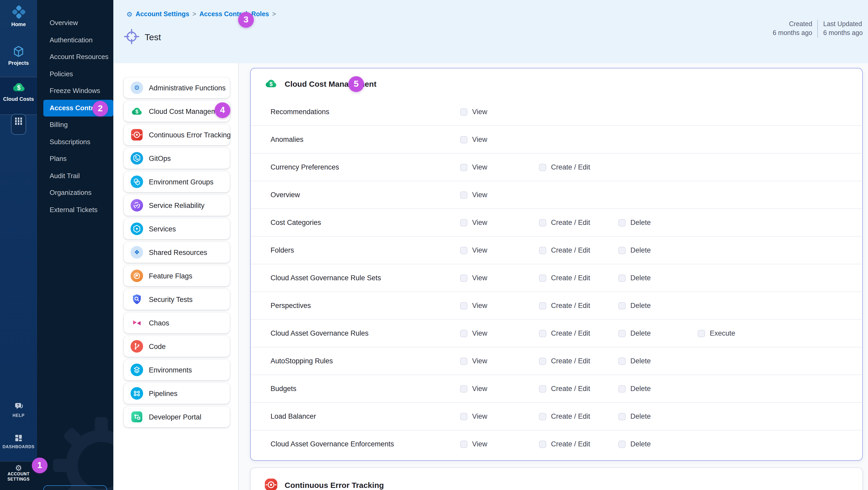 The width and height of the screenshot is (868, 490). I want to click on sidebar-item-account-resources: Account Resources, so click(75, 57).